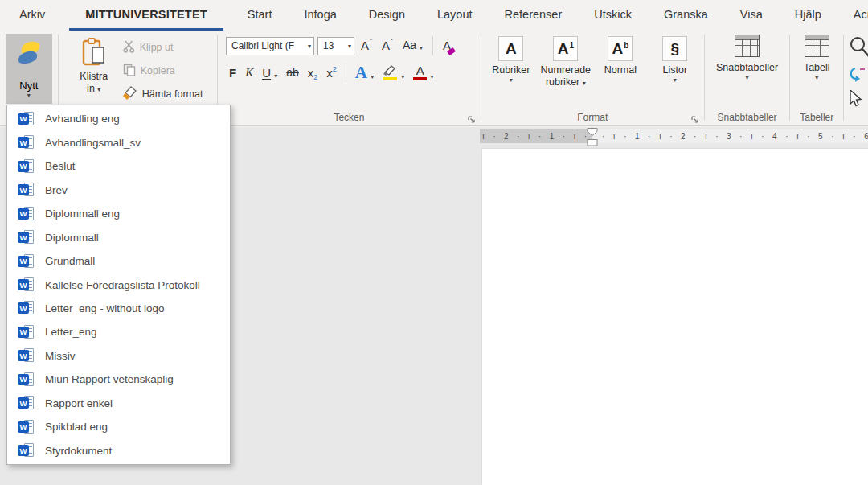  What do you see at coordinates (119, 236) in the screenshot?
I see `dropdown-item: W Diplommall` at bounding box center [119, 236].